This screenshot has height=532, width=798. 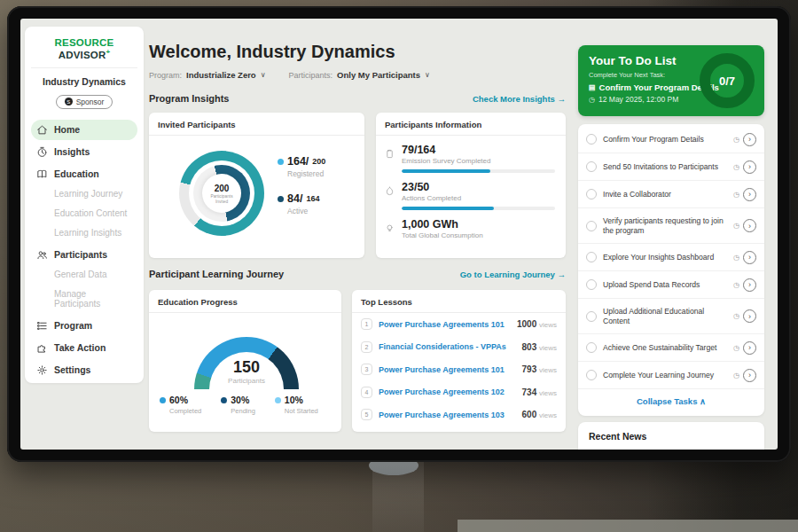 What do you see at coordinates (69, 101) in the screenshot?
I see `sponsor-icon: S` at bounding box center [69, 101].